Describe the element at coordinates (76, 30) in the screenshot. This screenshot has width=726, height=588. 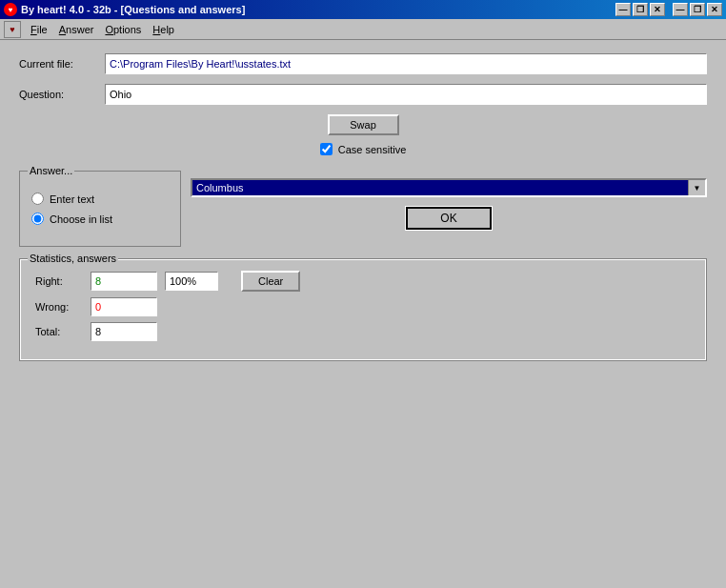
I see `menu-answer: Answer` at that location.